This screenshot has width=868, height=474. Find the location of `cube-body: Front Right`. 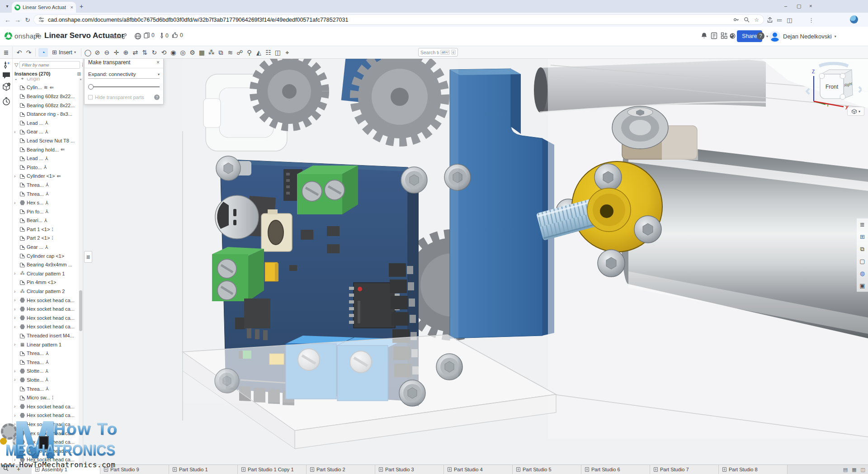

cube-body: Front Right is located at coordinates (836, 85).